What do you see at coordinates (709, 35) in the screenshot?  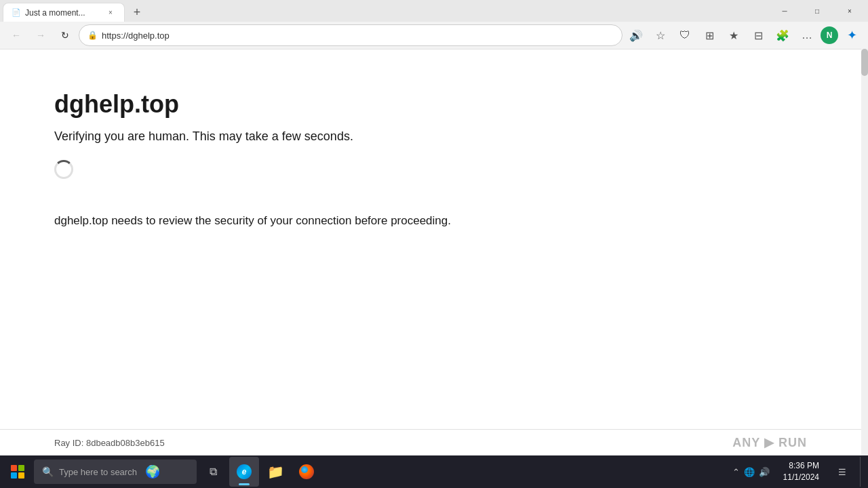 I see `split-screen-button: ⊞` at bounding box center [709, 35].